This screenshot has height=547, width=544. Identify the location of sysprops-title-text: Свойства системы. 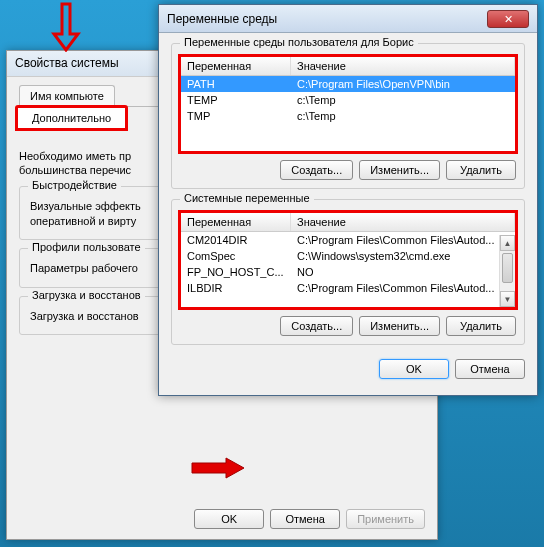
(67, 63).